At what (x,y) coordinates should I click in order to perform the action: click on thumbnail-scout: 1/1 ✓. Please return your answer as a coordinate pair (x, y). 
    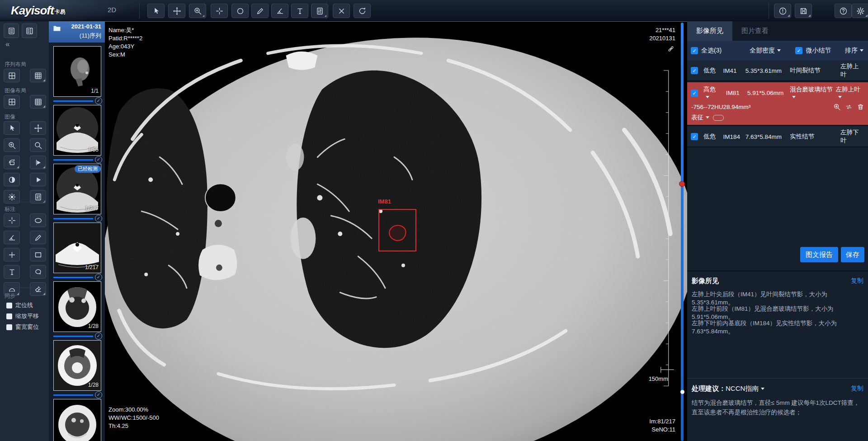
    Looking at the image, I should click on (78, 75).